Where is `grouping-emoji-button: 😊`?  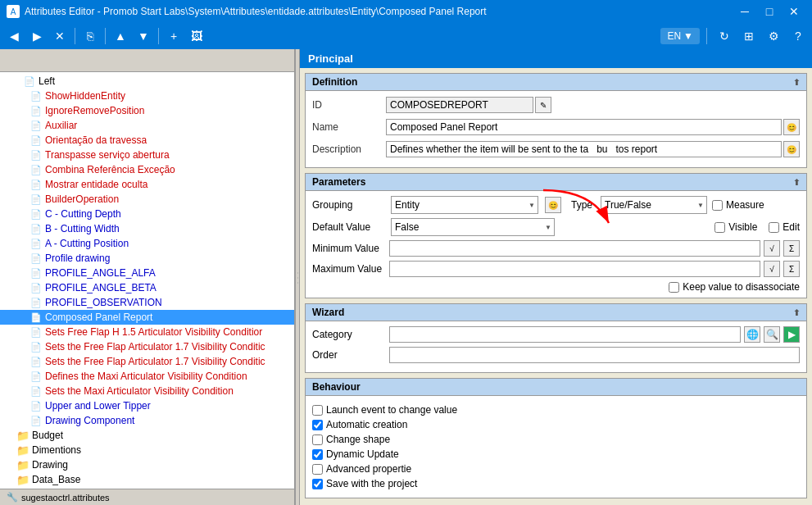
grouping-emoji-button: 😊 is located at coordinates (553, 205).